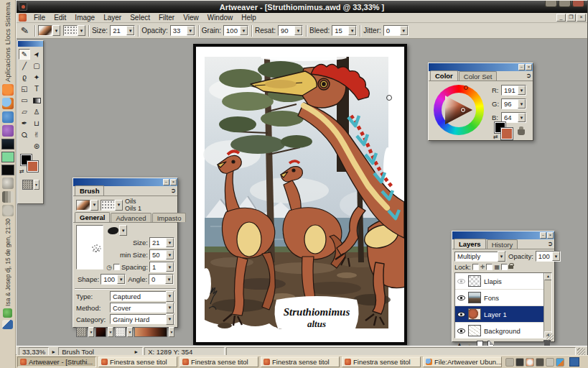  Describe the element at coordinates (113, 279) in the screenshot. I see `shape-combo: 100▼` at that location.